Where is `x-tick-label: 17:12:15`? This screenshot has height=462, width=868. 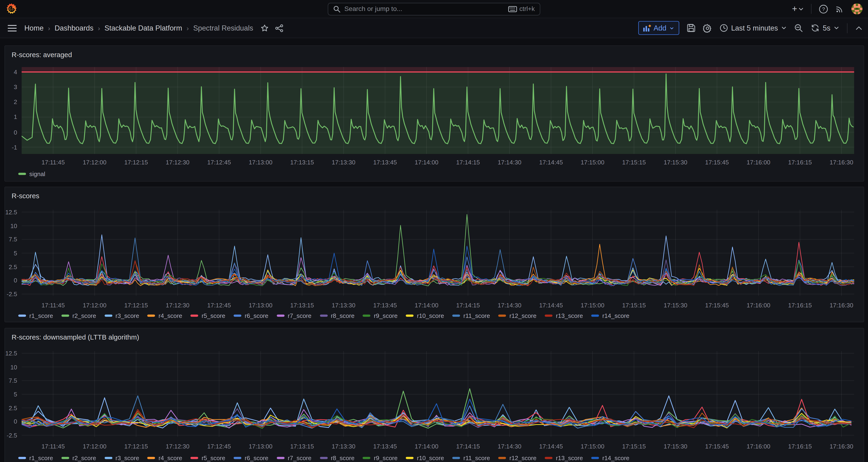
x-tick-label: 17:12:15 is located at coordinates (136, 446).